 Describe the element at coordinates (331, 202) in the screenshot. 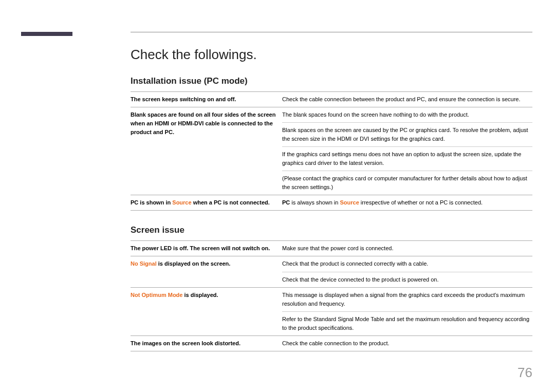

I see `table-row: PC is shown in Source when a PC is not c…` at that location.